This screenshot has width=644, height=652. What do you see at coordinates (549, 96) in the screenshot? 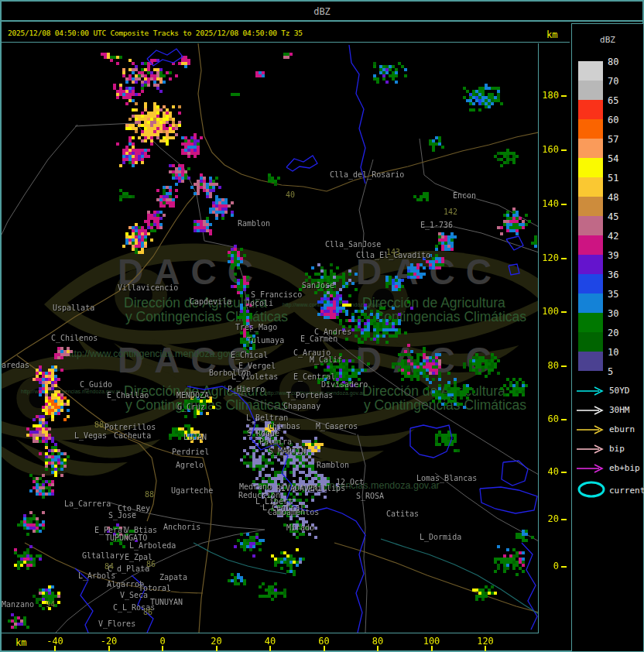
I see `right-axis-tick-label: 180` at bounding box center [549, 96].